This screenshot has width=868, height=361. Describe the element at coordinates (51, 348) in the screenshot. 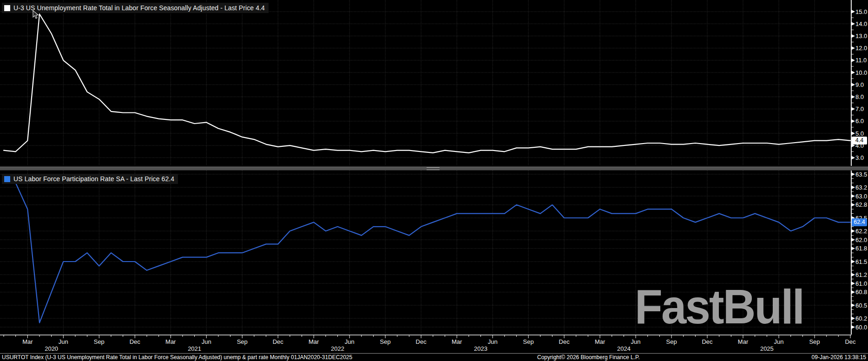

I see `x-year-label: 2020` at that location.